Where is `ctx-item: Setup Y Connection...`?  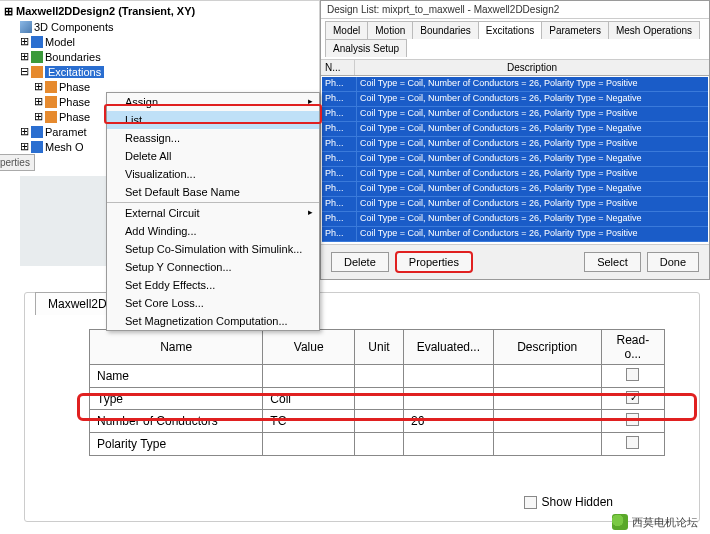 ctx-item: Setup Y Connection... is located at coordinates (213, 267).